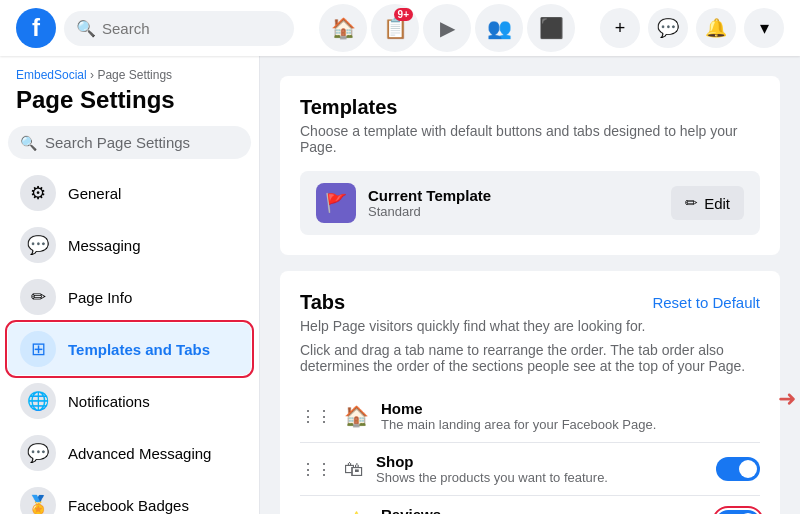 Image resolution: width=800 pixels, height=514 pixels. Describe the element at coordinates (514, 203) in the screenshot. I see `template-info: Current Template Standard` at that location.